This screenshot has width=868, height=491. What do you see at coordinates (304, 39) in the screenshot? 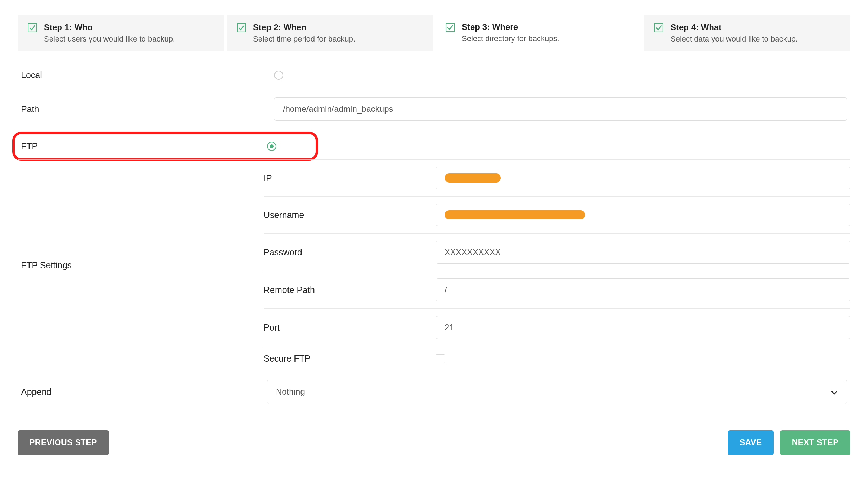
I see `step-desc: Select time period for backup.` at bounding box center [304, 39].